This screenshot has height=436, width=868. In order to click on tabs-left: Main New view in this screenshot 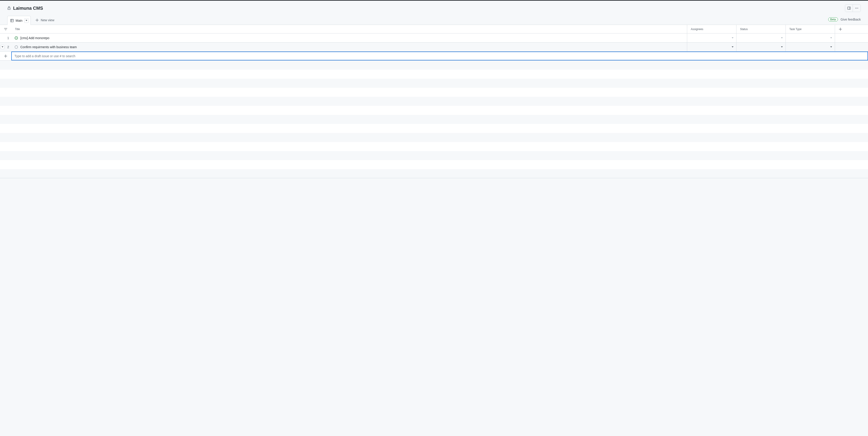, I will do `click(418, 20)`.